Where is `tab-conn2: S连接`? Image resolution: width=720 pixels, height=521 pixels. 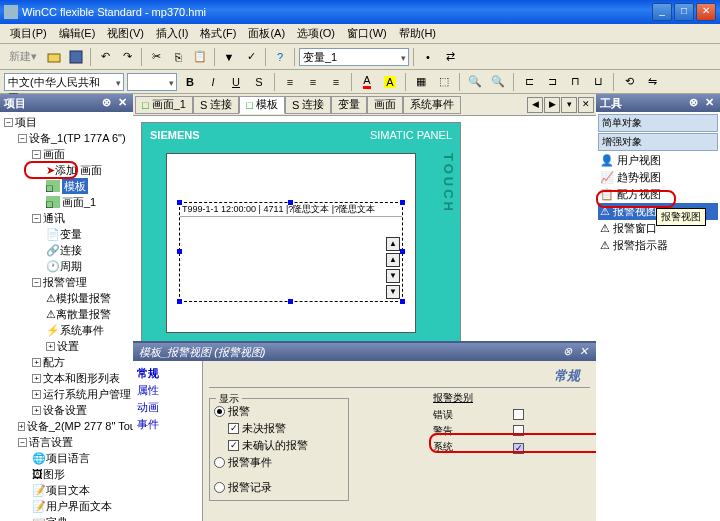 tab-conn2: S连接 is located at coordinates (308, 105).